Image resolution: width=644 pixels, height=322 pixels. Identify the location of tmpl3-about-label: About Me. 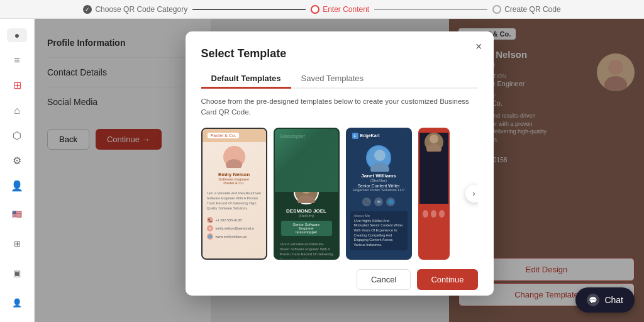
(379, 216).